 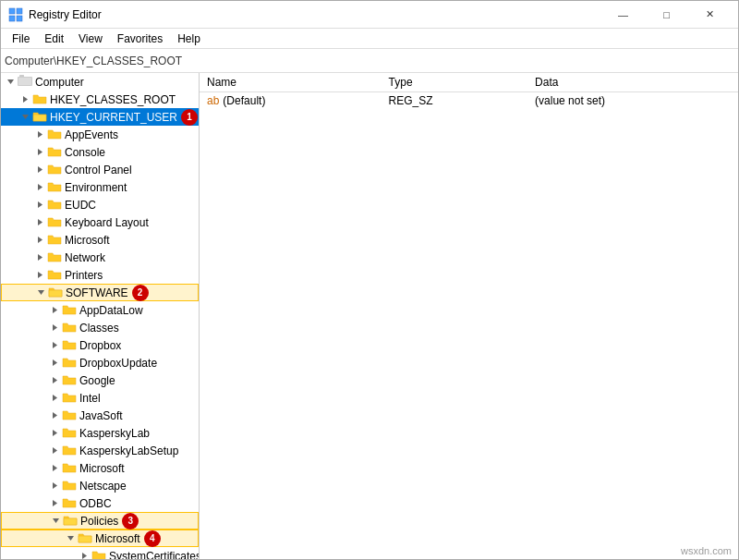 I want to click on maximize-button: □, so click(x=667, y=15).